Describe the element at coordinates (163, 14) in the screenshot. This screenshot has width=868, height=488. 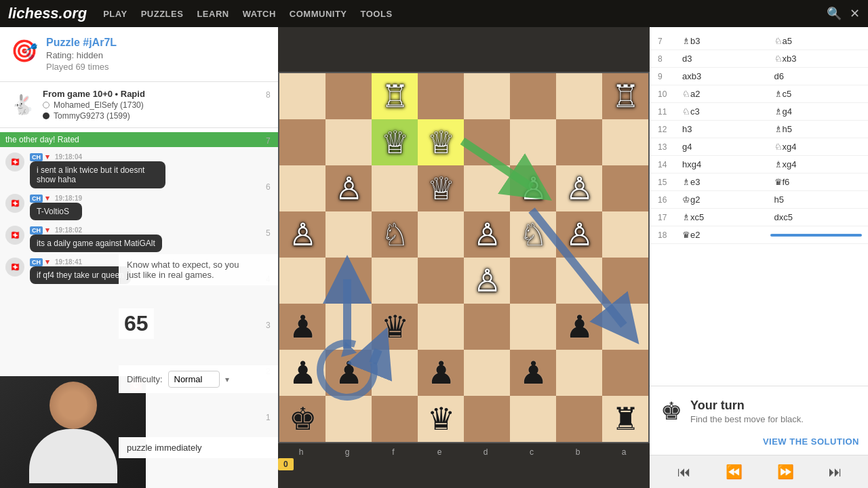
I see `nav-puzzles: PUZZLES` at that location.